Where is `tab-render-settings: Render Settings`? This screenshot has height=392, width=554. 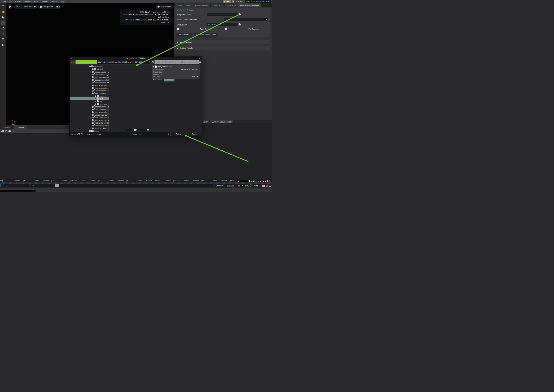 tab-render-settings: Render Settings is located at coordinates (202, 5).